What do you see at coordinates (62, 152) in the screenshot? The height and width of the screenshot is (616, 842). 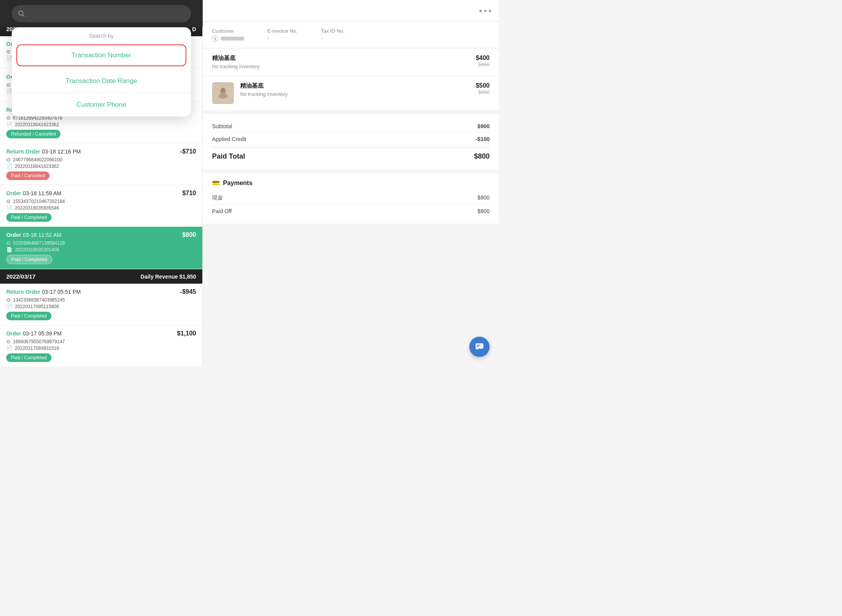 I see `order-time: 03-18 12:16 PM` at bounding box center [62, 152].